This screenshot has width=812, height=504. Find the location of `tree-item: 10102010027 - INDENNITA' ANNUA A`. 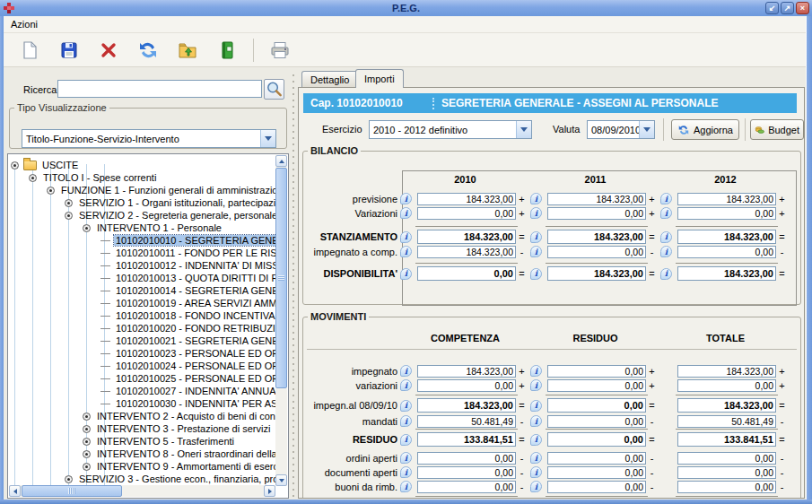

tree-item: 10102010027 - INDENNITA' ANNUA A is located at coordinates (142, 391).